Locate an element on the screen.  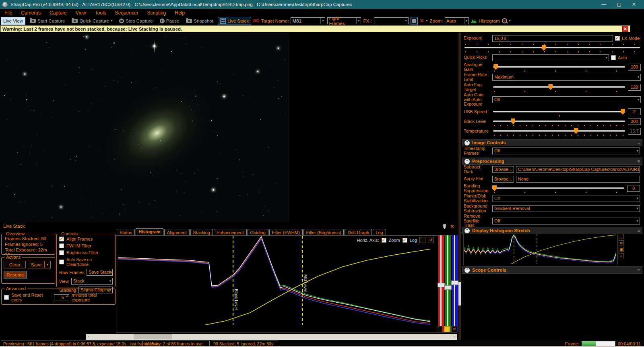
auto-exp-target-slider is located at coordinates (559, 87).